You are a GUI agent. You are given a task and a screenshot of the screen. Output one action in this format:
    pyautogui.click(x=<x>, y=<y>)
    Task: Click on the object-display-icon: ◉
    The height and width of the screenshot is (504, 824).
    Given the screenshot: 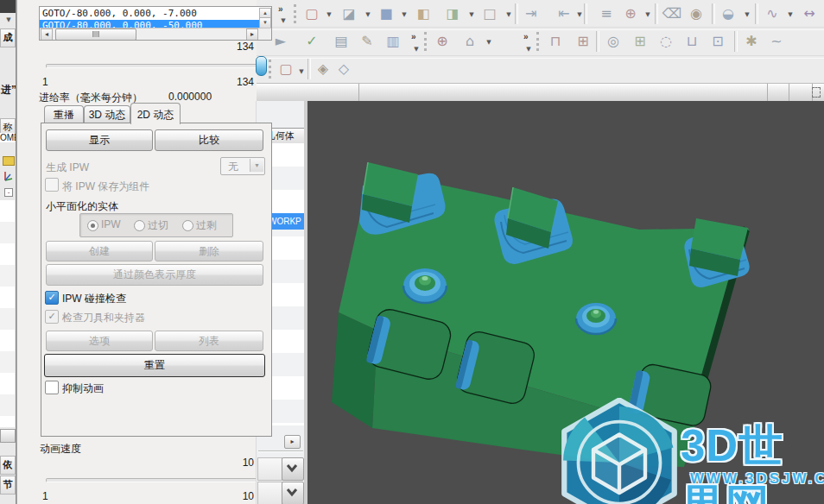 What is the action you would take?
    pyautogui.click(x=696, y=14)
    